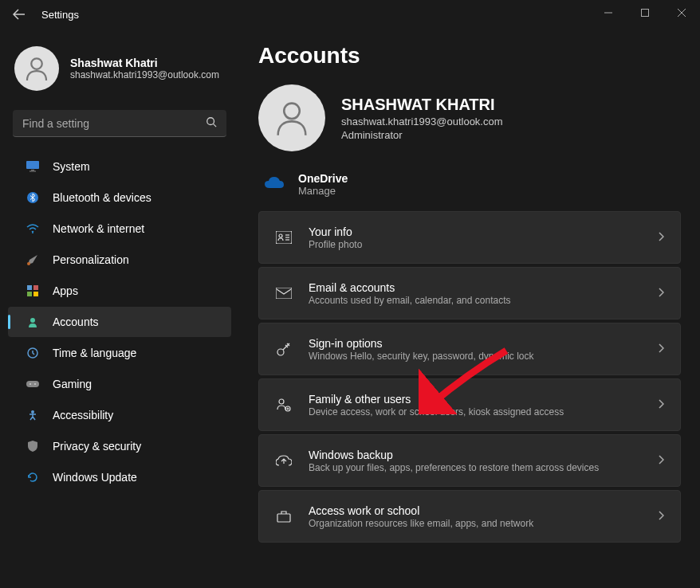  What do you see at coordinates (470, 461) in the screenshot?
I see `card-windows-backup: Windows backup Back up your files, apps,…` at bounding box center [470, 461].